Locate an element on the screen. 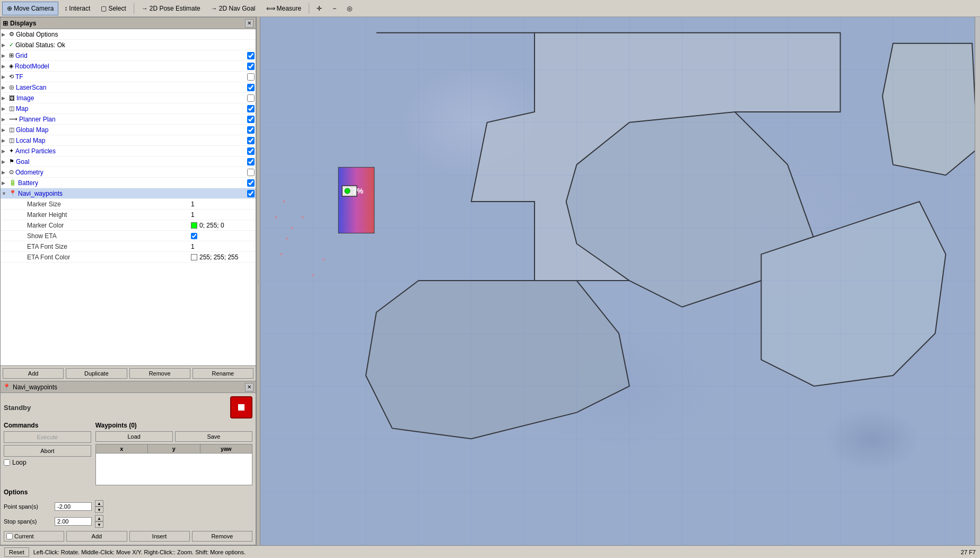 This screenshot has width=980, height=558. interact-button: ↕ Interact is located at coordinates (77, 8).